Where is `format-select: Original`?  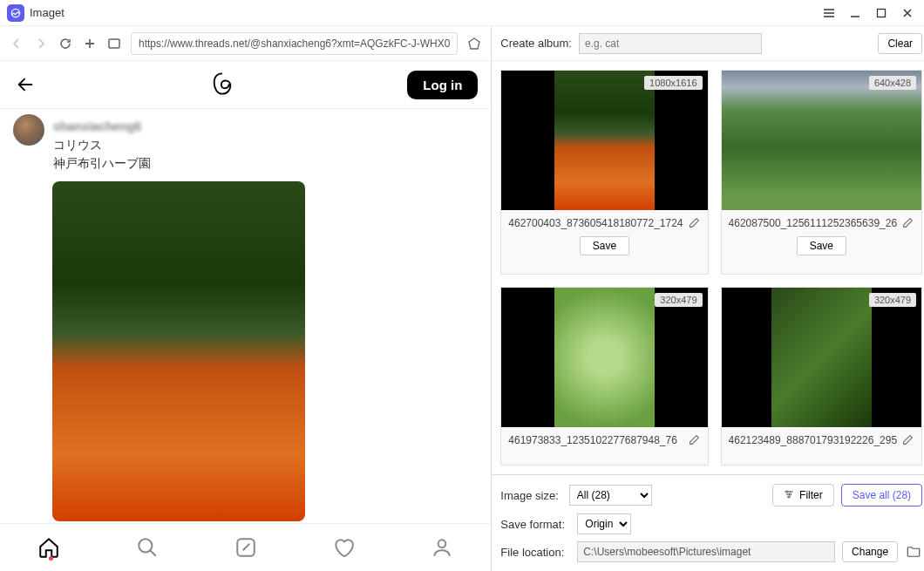
format-select: Original is located at coordinates (604, 524).